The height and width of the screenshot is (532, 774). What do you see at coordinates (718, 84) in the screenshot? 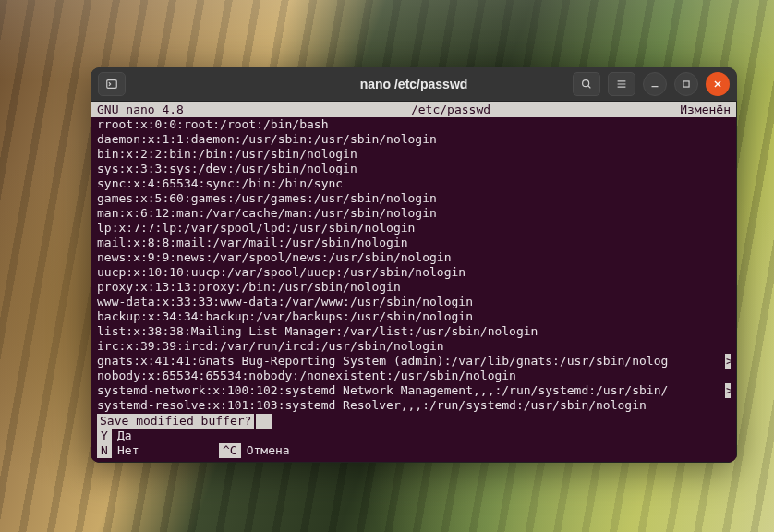
I see `close-button` at bounding box center [718, 84].